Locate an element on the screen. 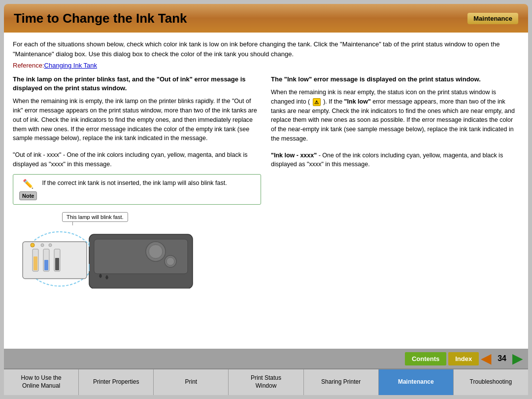 This screenshot has height=399, width=532. page-header: Time to Change the Ink Tank Maintenance is located at coordinates (266, 18).